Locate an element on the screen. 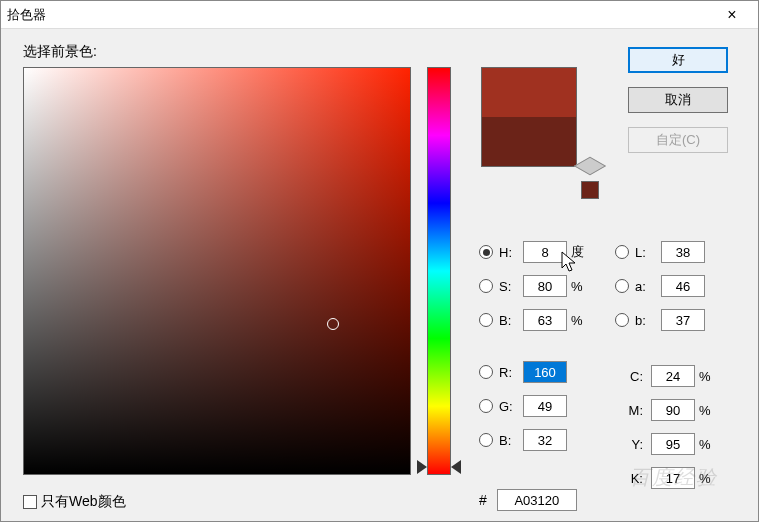 Image resolution: width=759 pixels, height=522 pixels. r-input is located at coordinates (545, 372).